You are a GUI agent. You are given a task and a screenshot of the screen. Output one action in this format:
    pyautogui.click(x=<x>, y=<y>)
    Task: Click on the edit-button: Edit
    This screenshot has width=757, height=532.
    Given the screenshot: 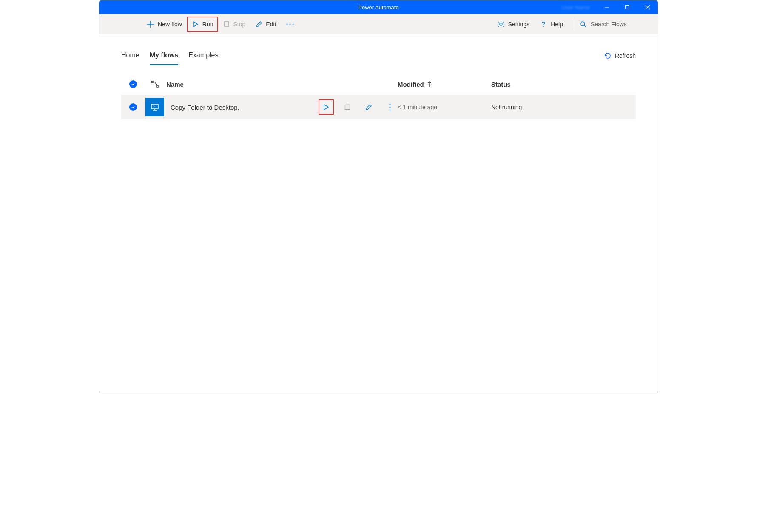 What is the action you would take?
    pyautogui.click(x=266, y=24)
    